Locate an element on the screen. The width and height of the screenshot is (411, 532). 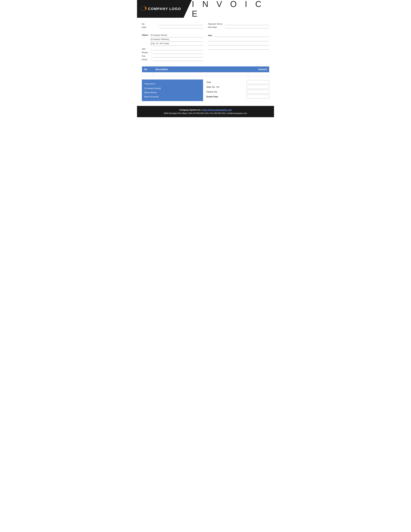
totals-block: Total State Tax 3% Federal Tax Grand Tot… is located at coordinates (238, 90).